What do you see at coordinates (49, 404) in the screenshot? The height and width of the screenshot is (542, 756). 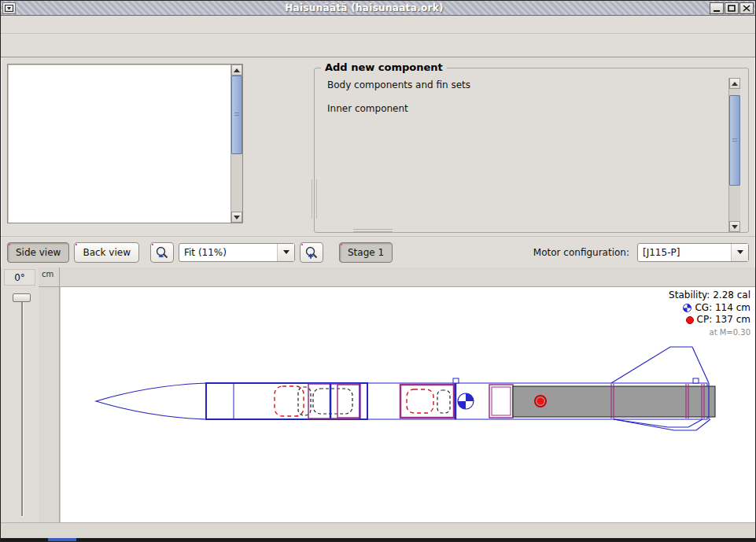 I see `vertical-ruler` at bounding box center [49, 404].